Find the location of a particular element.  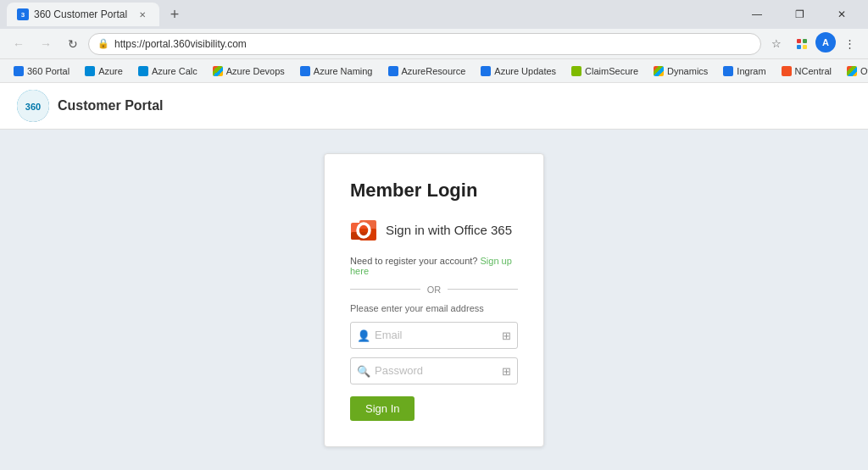

hint-text: Please enter your email address is located at coordinates (434, 308).